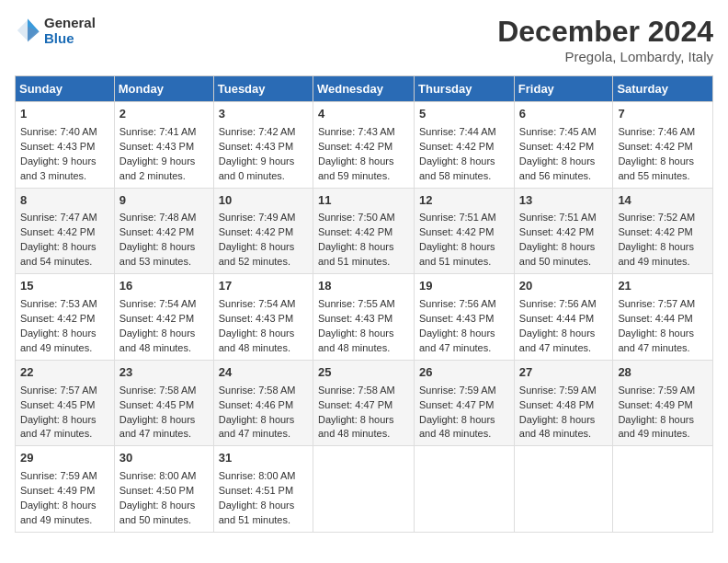 The width and height of the screenshot is (728, 563). I want to click on sunrise-text: Sunrise: 7:42 AM, so click(257, 132).